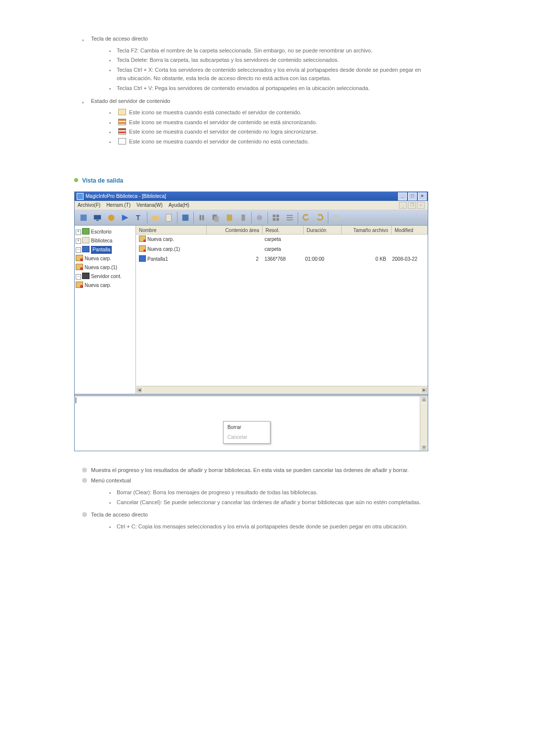  I want to click on shortcut-ctrl-x: Teclas Ctrl + X: Corta los servidores de…, so click(273, 74).